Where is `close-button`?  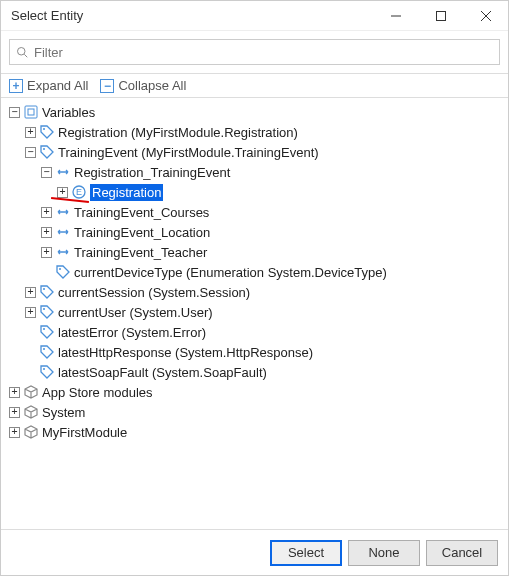
close-button is located at coordinates (486, 16).